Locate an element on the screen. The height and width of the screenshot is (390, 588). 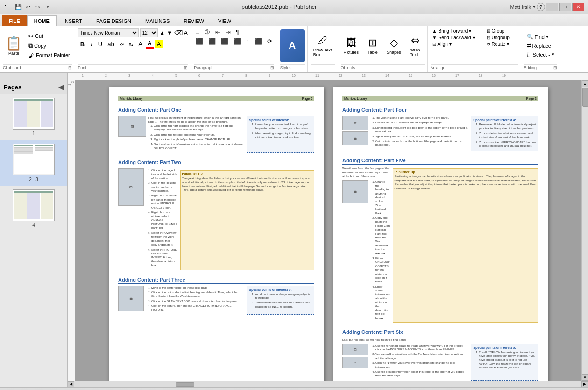
font-size-select: 12 is located at coordinates (149, 33).